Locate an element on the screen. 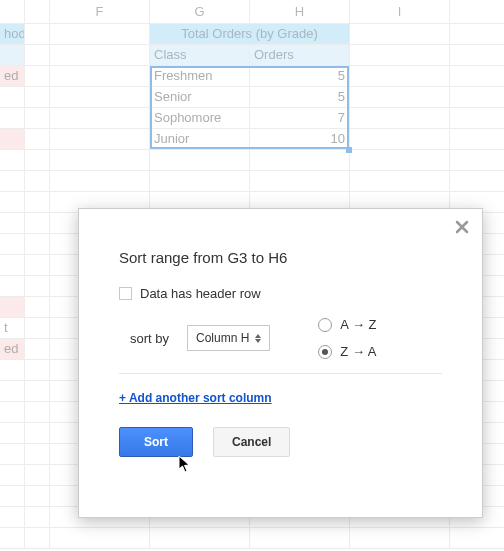 The image size is (504, 551). cell: Orders is located at coordinates (300, 55).